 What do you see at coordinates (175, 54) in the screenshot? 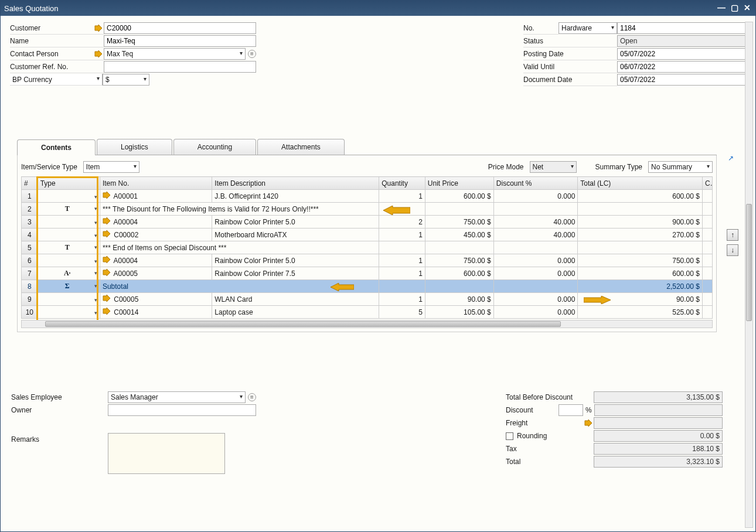
I see `contact-select: Max Teq` at bounding box center [175, 54].